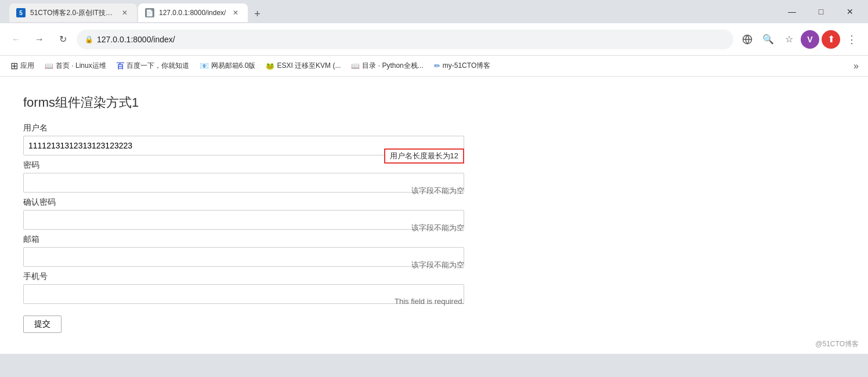  What do you see at coordinates (244, 288) in the screenshot?
I see `phone-field-group: 手机号 This field is required.` at bounding box center [244, 288].